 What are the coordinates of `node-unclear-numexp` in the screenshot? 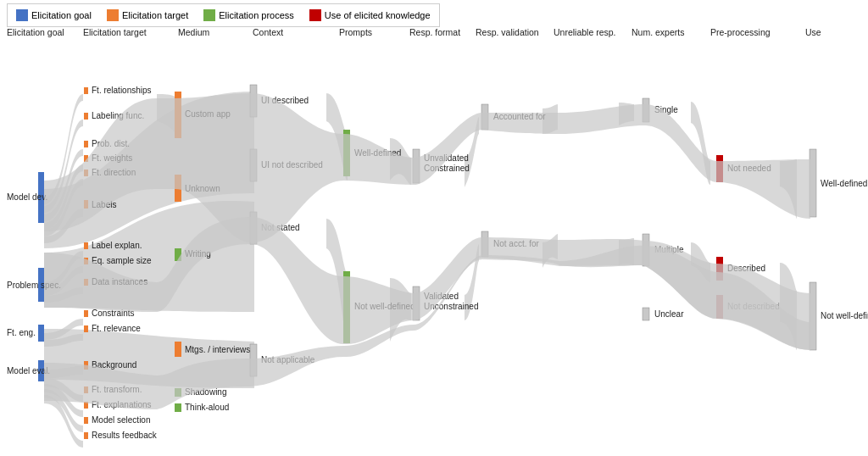 It's located at (646, 314).